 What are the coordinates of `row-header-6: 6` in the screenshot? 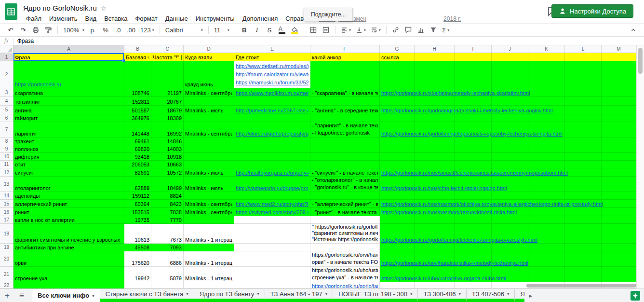 It's located at (7, 118).